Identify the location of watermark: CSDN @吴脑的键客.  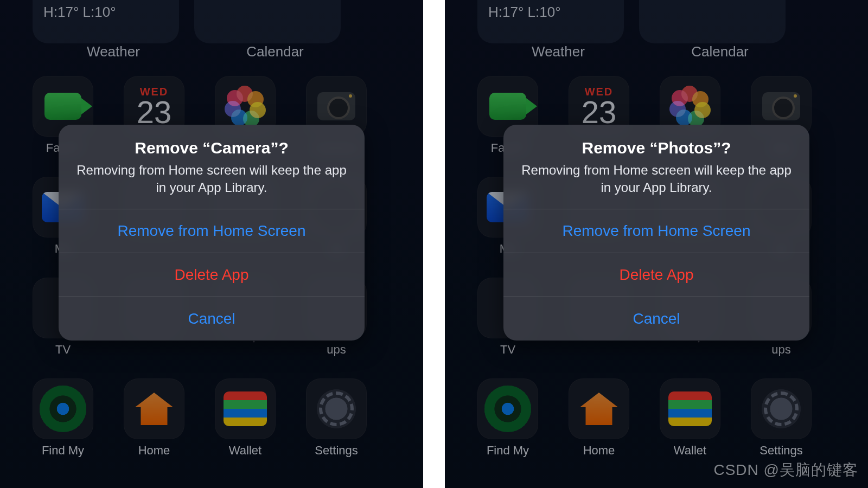
(786, 470).